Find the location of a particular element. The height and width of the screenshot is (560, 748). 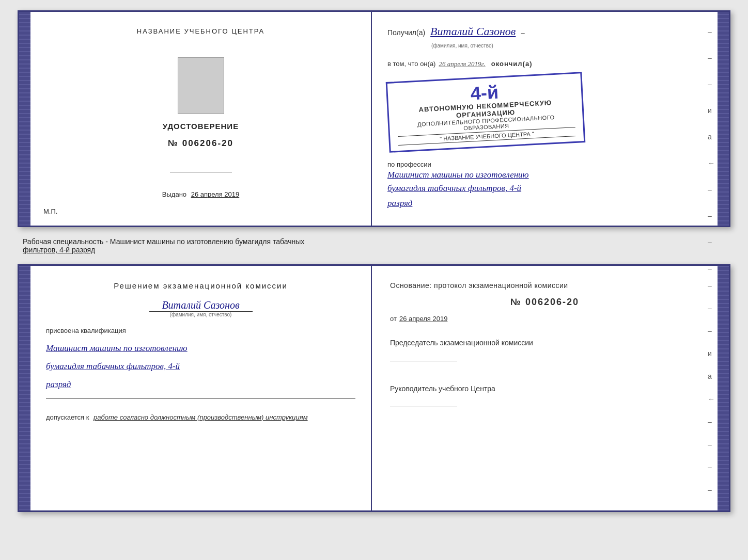

basis-line: Основание: протокол экзаменационной коми… is located at coordinates (544, 285).